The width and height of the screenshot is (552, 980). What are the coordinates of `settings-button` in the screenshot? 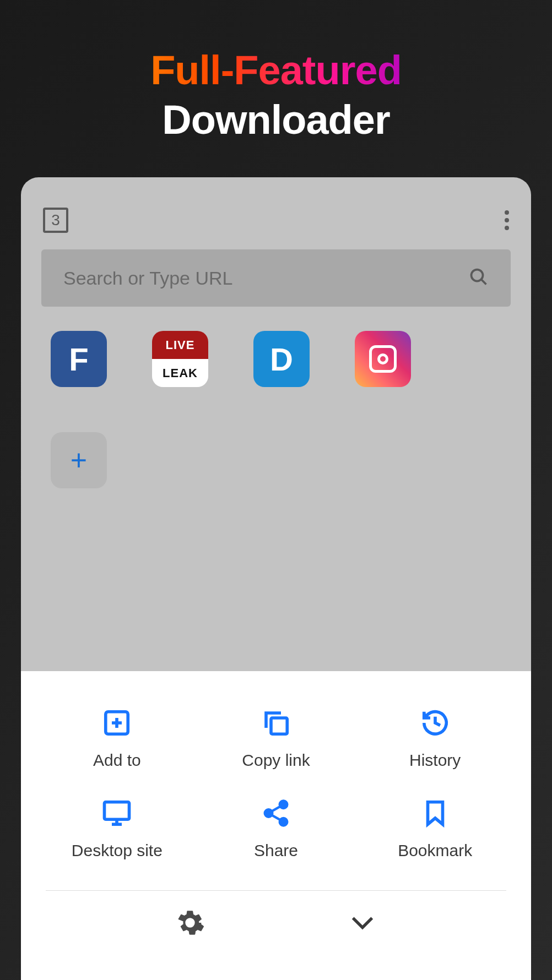 It's located at (190, 924).